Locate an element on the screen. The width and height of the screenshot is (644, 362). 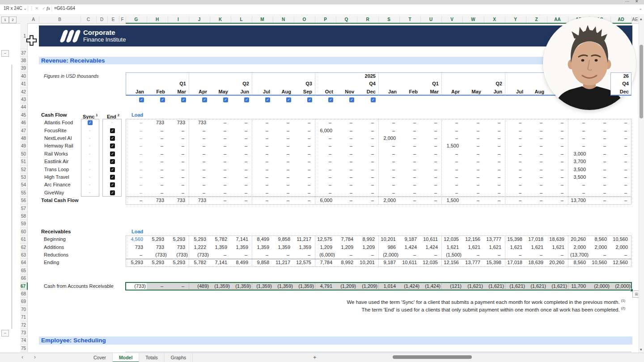
end-checkbox-3: ✓ is located at coordinates (113, 146).